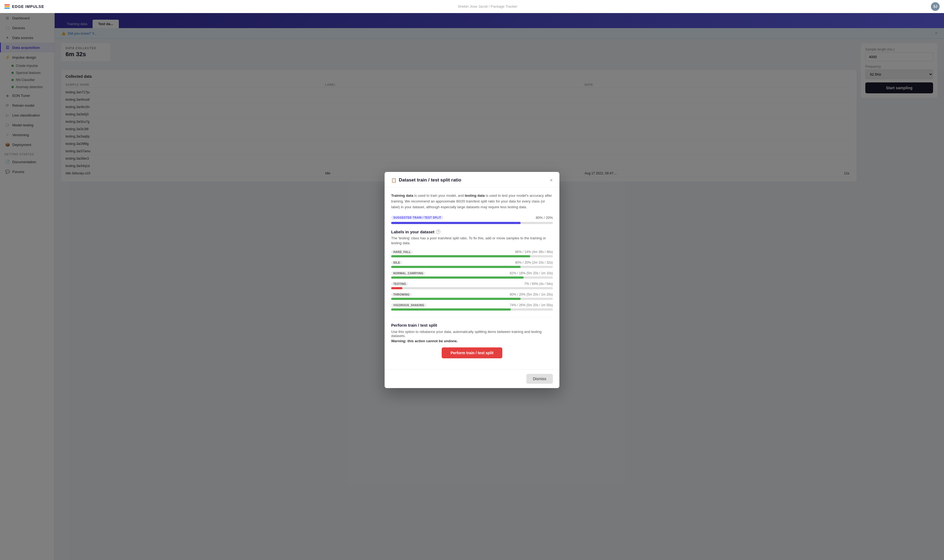 This screenshot has height=560, width=944. Describe the element at coordinates (472, 241) in the screenshot. I see `labels-subtitle: The 'testing' class has a poor train/tes…` at that location.